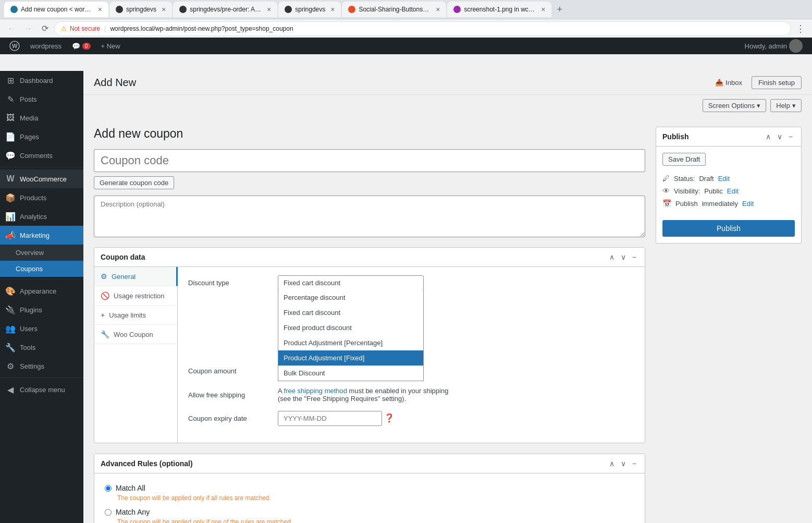 This screenshot has height=523, width=812. What do you see at coordinates (316, 391) in the screenshot?
I see `free-shipping-link: free shipping method` at bounding box center [316, 391].